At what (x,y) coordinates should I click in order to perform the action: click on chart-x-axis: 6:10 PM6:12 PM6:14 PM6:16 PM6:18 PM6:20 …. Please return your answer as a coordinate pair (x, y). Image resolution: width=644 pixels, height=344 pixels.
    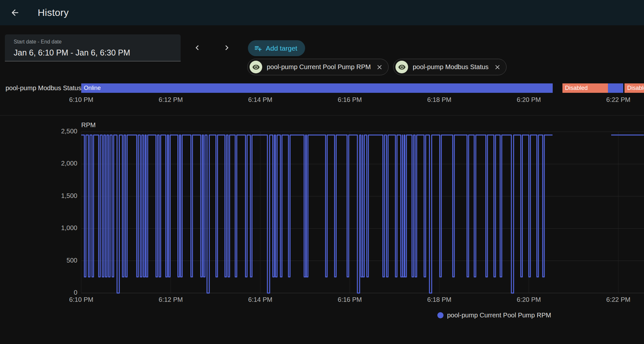
    Looking at the image, I should click on (322, 300).